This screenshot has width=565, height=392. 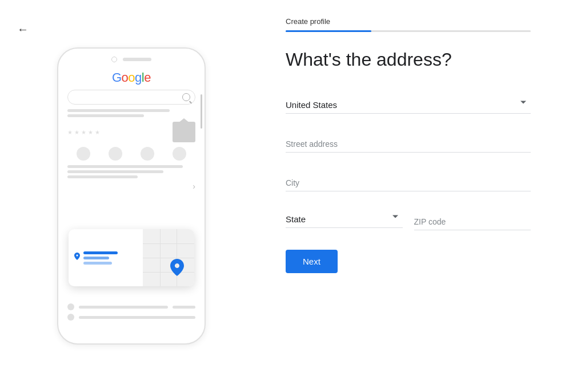 What do you see at coordinates (408, 218) in the screenshot?
I see `state-zip-row: State Alabama Alaska Arizona California …` at bounding box center [408, 218].